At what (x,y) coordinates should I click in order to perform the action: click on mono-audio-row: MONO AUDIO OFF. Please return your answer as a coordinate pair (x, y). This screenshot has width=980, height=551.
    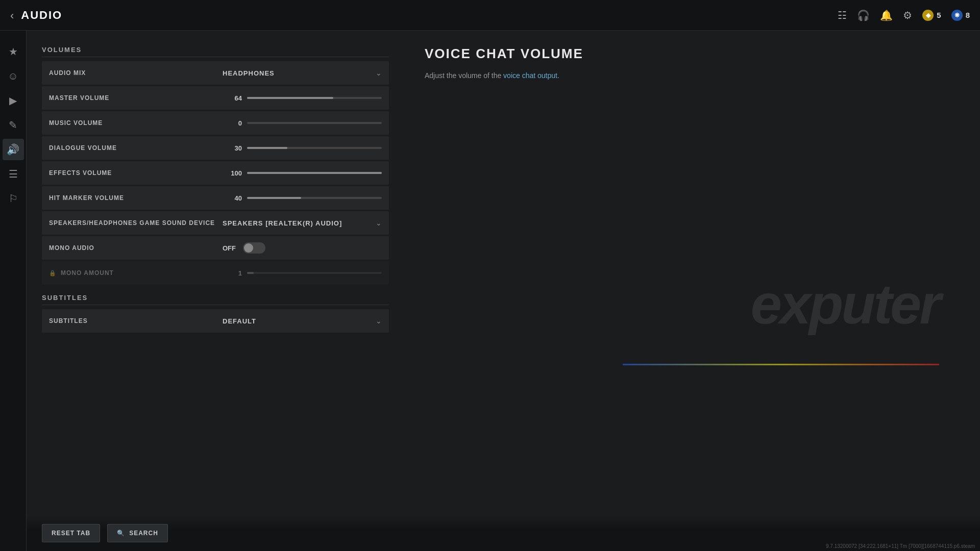
    Looking at the image, I should click on (215, 248).